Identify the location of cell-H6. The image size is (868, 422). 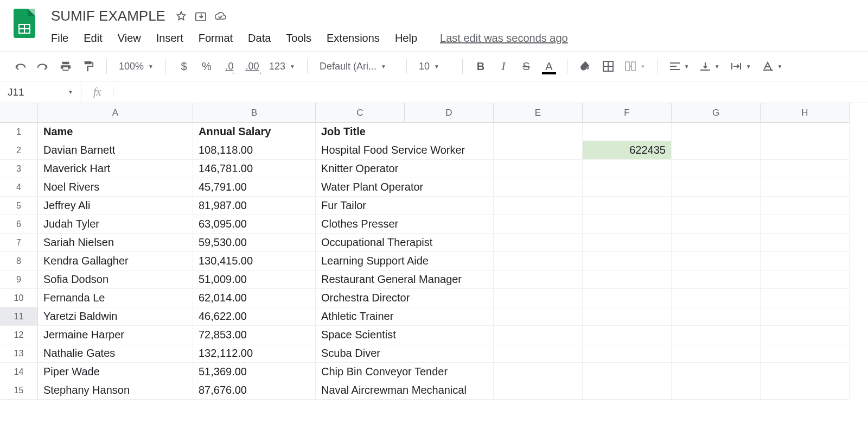
(805, 224).